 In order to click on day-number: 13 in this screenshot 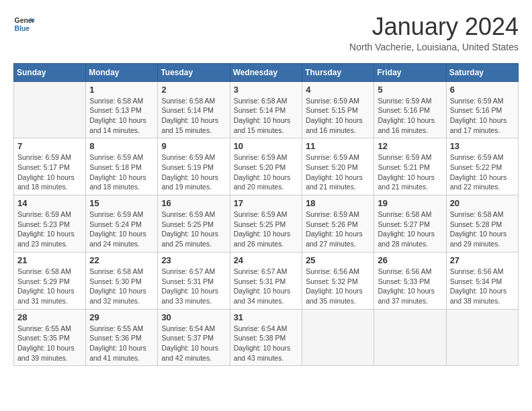, I will do `click(482, 146)`.